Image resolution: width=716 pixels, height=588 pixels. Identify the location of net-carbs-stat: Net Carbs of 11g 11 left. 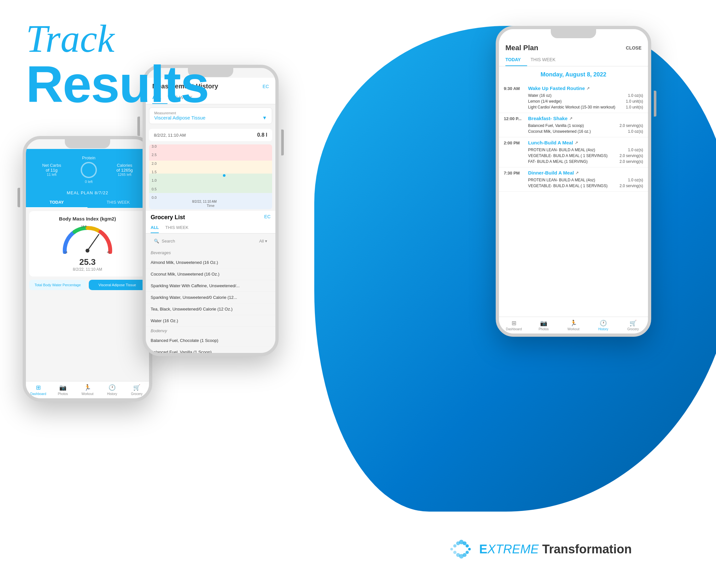
(52, 170).